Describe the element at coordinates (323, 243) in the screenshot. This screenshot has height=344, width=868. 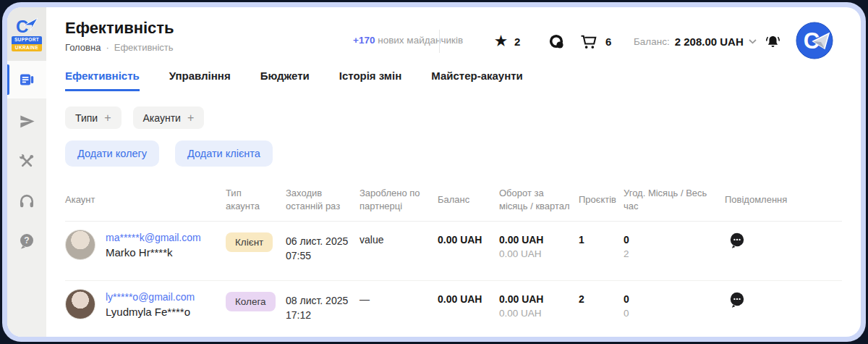
I see `last-visit-cell: 06 лист. 2025 07:55` at that location.